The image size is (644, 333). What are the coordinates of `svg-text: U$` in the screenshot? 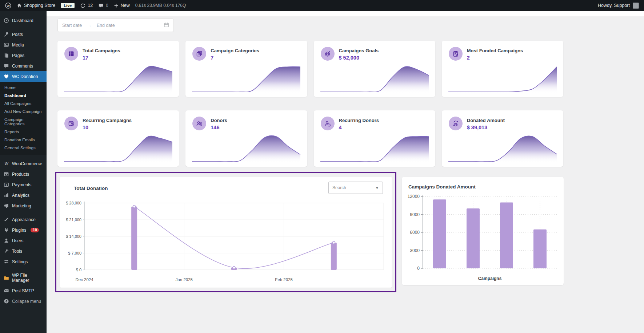 It's located at (456, 123).